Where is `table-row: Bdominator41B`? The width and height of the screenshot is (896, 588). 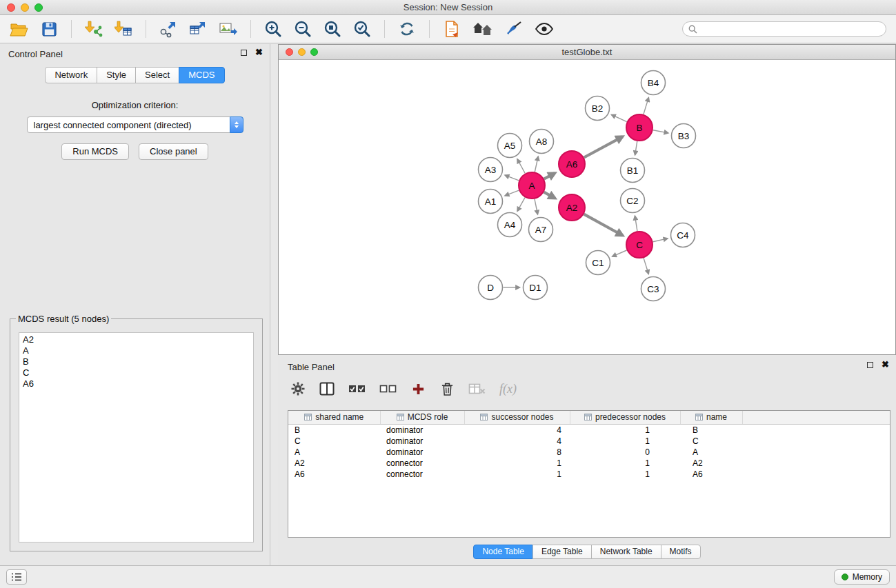 table-row: Bdominator41B is located at coordinates (589, 430).